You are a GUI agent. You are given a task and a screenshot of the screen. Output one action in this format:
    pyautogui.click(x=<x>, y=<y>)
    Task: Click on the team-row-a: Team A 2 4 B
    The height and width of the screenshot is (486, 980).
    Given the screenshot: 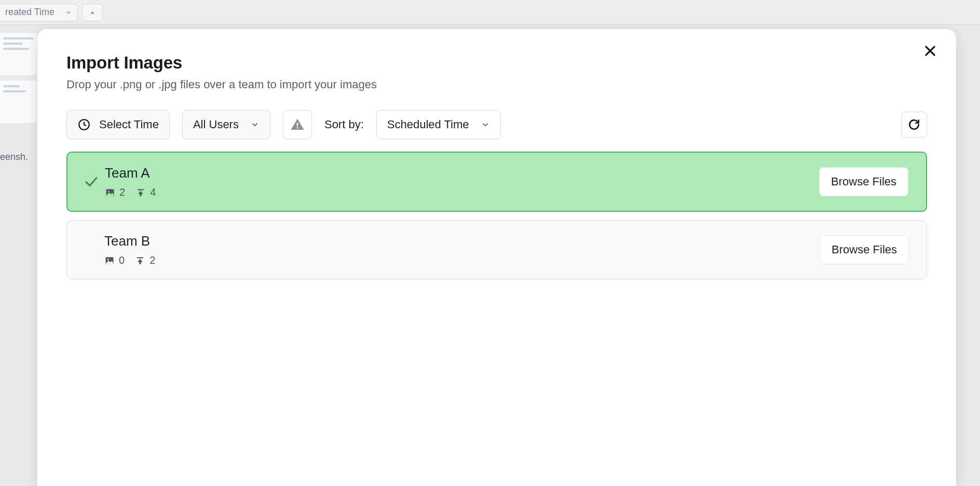 What is the action you would take?
    pyautogui.click(x=497, y=182)
    